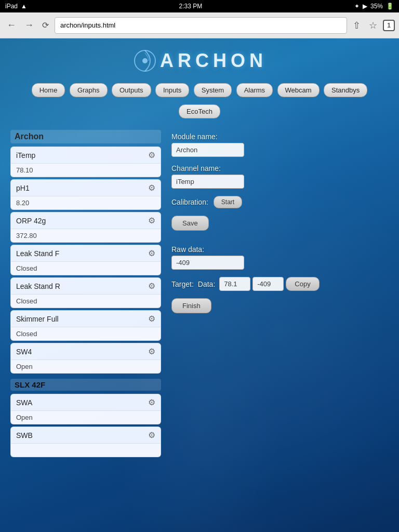  I want to click on calibration-row: Calibration: Start, so click(280, 202).